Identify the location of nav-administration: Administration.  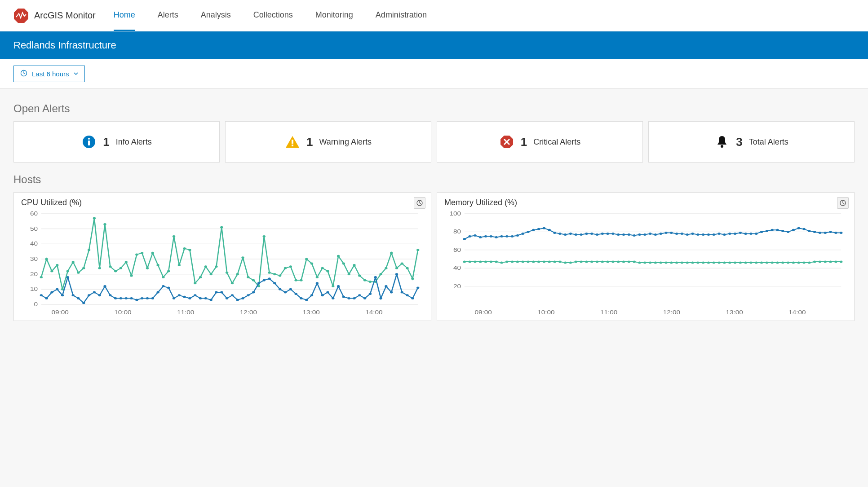
(401, 16).